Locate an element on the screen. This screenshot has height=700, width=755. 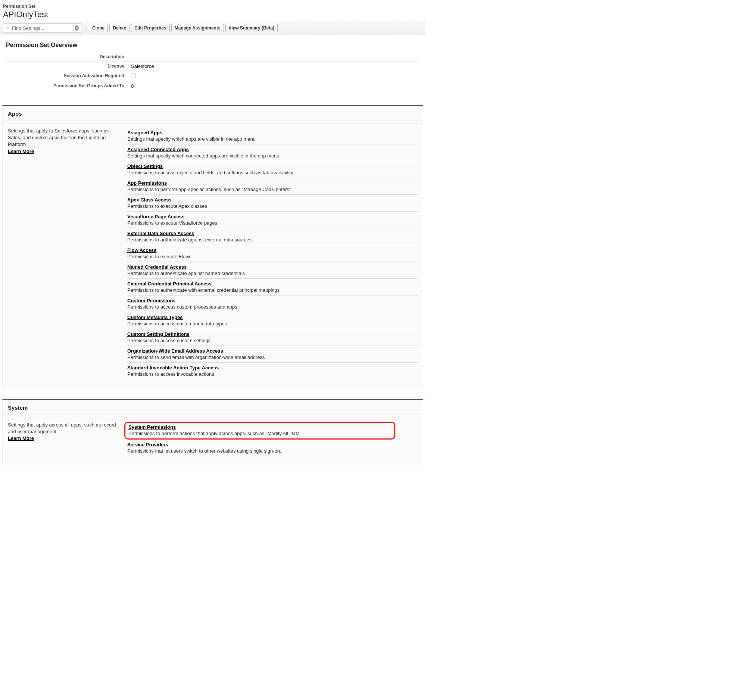
groups-label: Permission Set Groups Added To is located at coordinates (69, 86).